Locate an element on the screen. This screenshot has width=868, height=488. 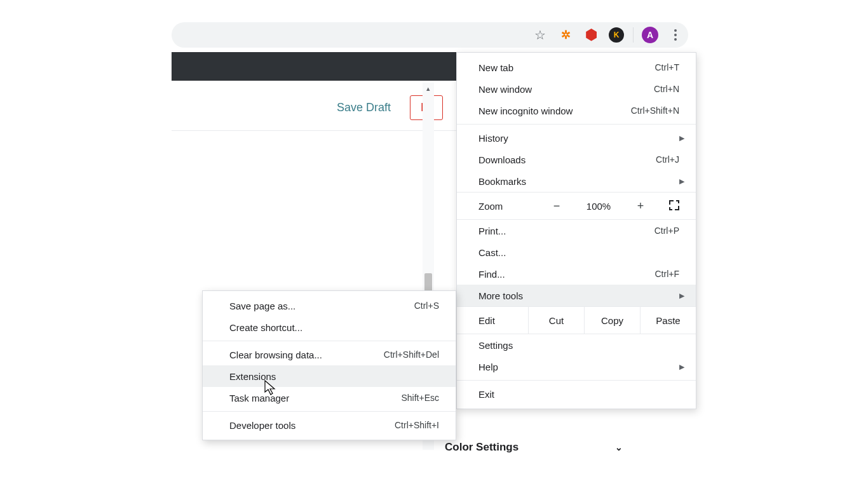
menu-shortcut: Ctrl+N is located at coordinates (667, 89).